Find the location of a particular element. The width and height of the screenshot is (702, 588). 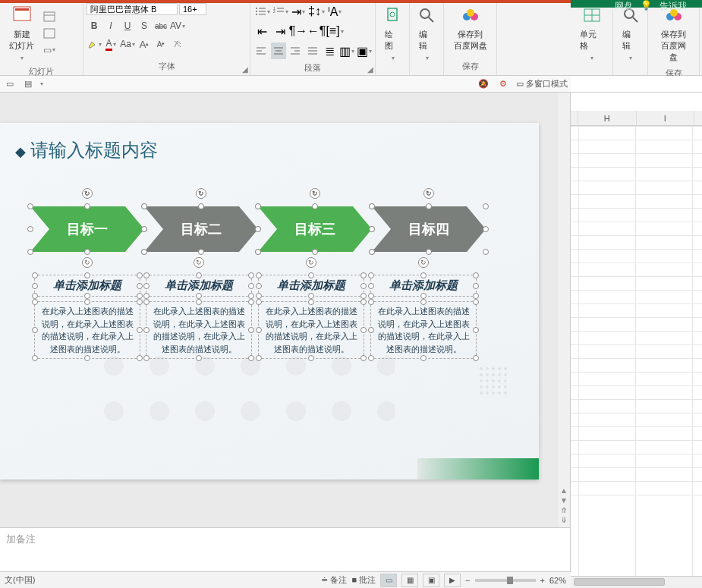

slideshow-button: ▶ is located at coordinates (452, 580).